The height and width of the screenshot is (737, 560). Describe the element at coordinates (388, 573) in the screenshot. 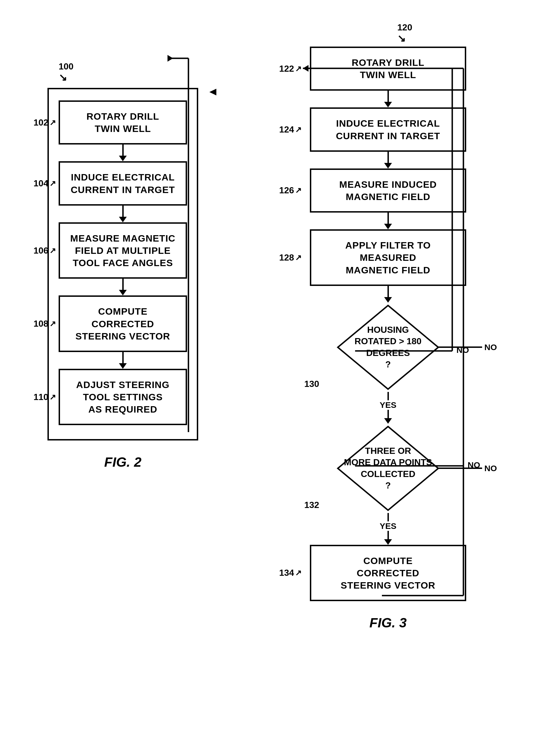

I see `fig3-labeled-134: 134 ↗ COMPUTE CORRECTED STEERING VECTOR` at that location.